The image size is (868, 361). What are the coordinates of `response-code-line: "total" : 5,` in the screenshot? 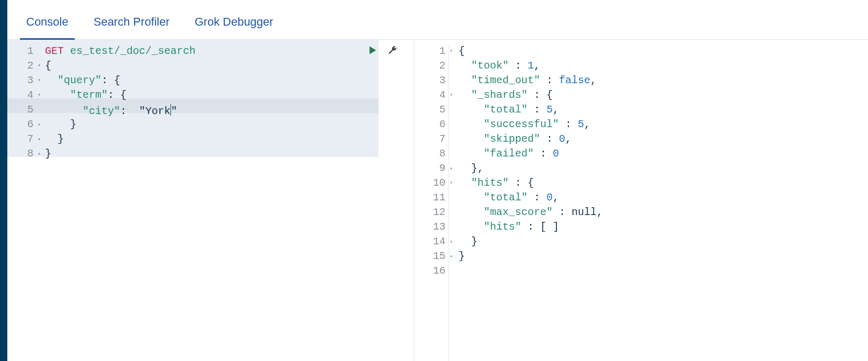 It's located at (663, 110).